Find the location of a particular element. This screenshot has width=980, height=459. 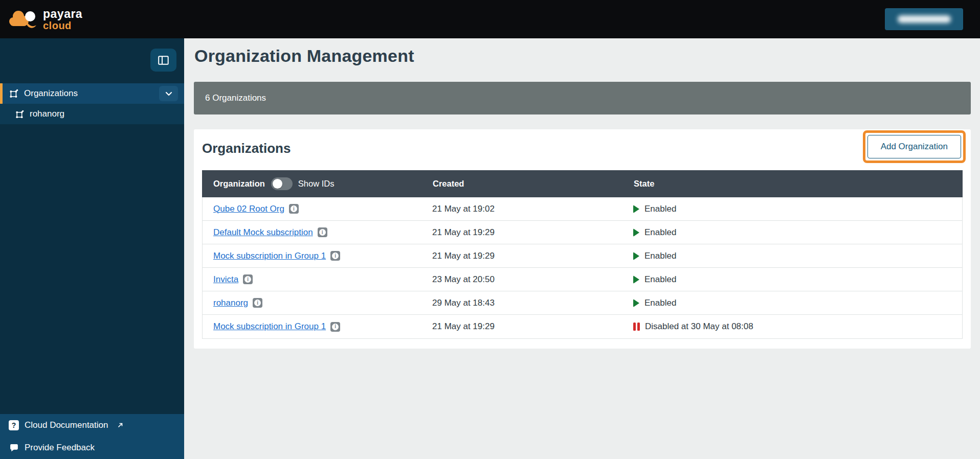

add-organization-button: Add Organization is located at coordinates (915, 147).